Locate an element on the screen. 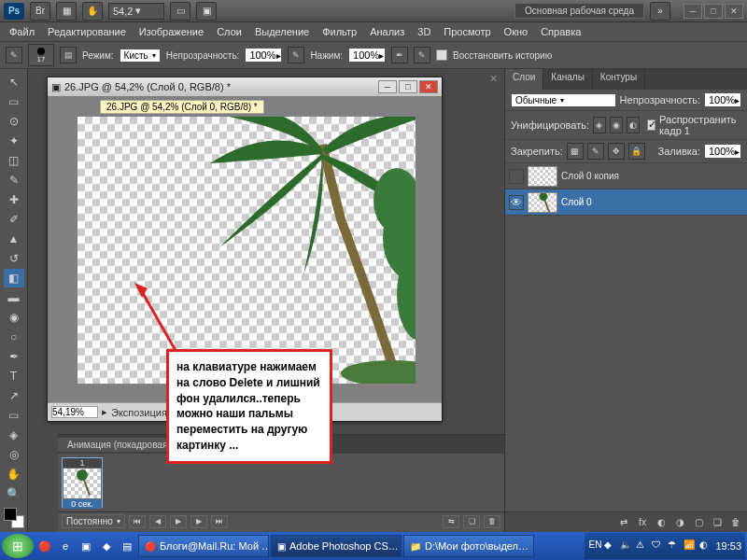 The width and height of the screenshot is (747, 560). prev-frame-button: ◀ is located at coordinates (158, 522).